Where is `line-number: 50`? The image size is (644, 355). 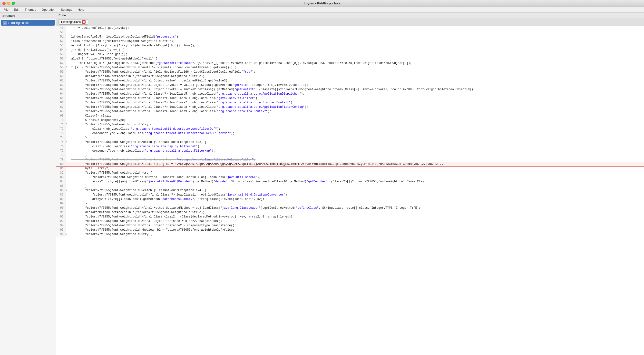 line-number: 50 is located at coordinates (61, 32).